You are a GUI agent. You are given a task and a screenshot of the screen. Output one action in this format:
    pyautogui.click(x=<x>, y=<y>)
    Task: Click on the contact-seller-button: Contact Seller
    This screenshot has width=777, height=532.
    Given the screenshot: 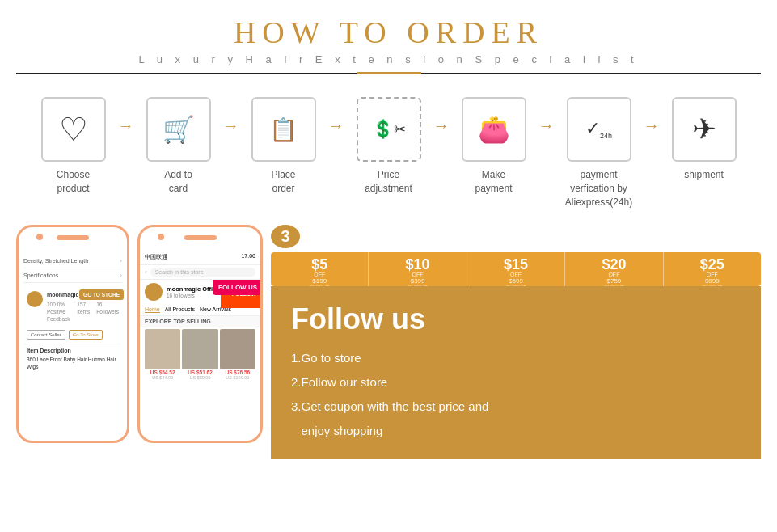 What is the action you would take?
    pyautogui.click(x=46, y=335)
    